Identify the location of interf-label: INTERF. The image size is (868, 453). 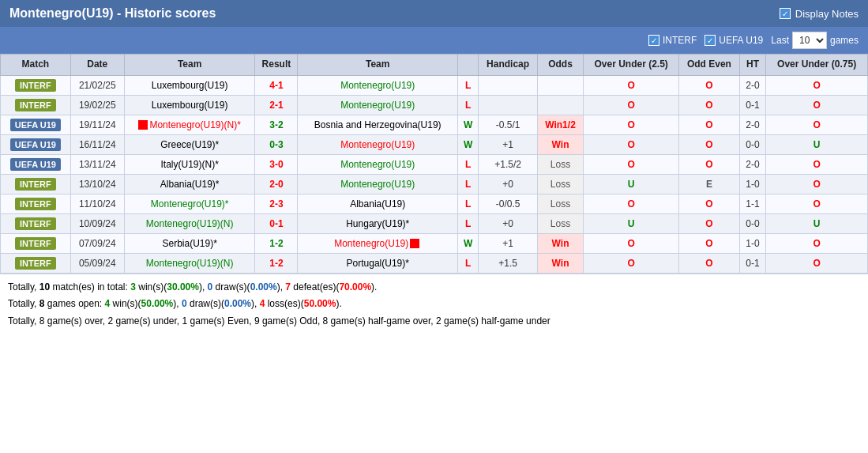
(679, 40).